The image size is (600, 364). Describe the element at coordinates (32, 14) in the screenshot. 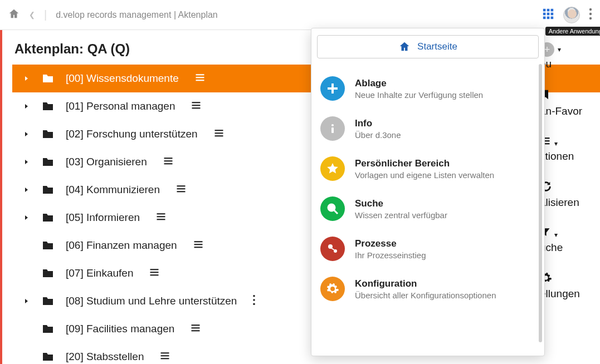

I see `breadcrumb-back-icon: ❮` at that location.